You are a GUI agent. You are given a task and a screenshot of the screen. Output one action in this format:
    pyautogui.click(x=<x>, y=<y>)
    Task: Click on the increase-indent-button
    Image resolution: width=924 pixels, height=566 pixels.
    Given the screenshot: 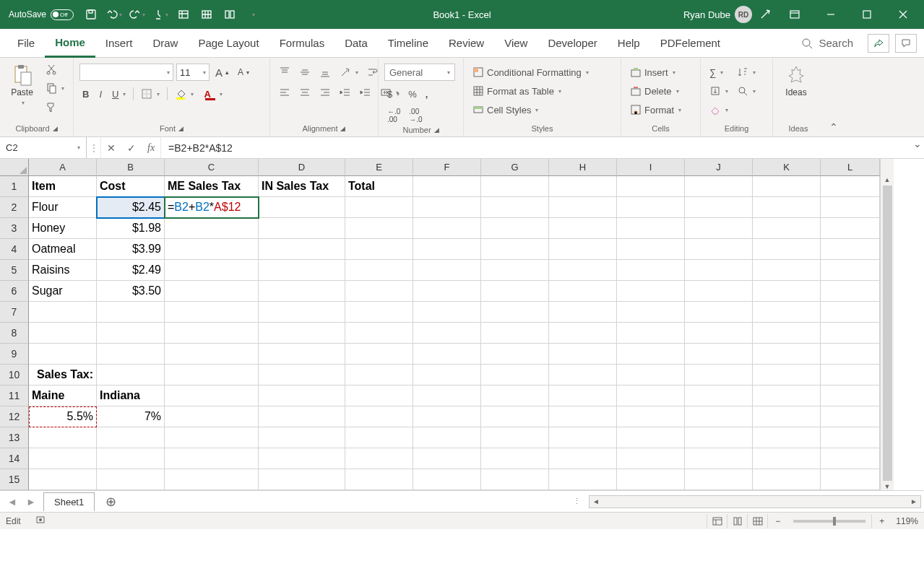 What is the action you would take?
    pyautogui.click(x=366, y=92)
    